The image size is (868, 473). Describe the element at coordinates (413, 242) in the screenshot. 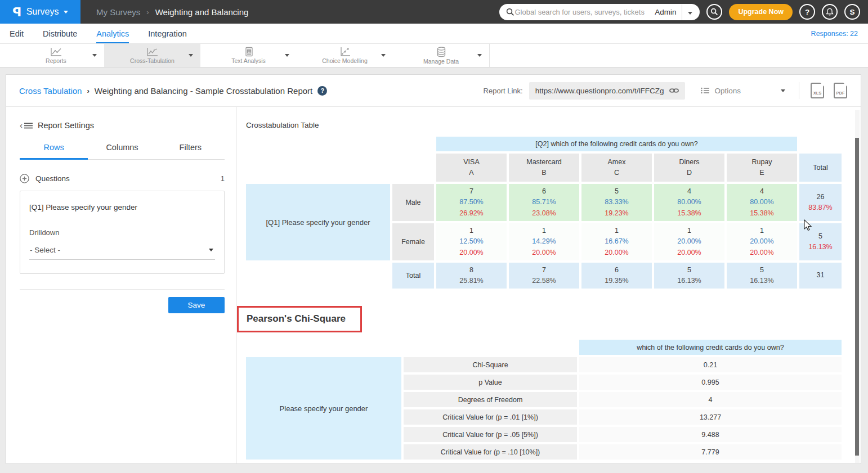

I see `row-label: Female` at that location.